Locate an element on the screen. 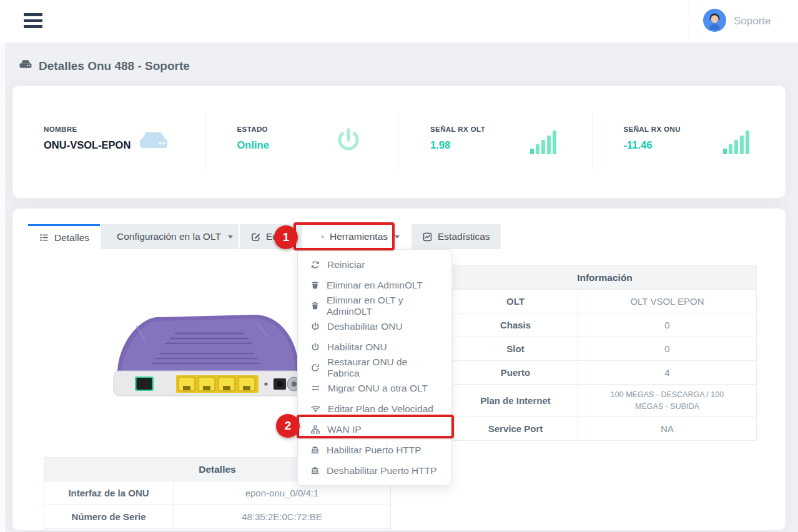 The image size is (798, 532). stat-nombre: NOMBRE ONU-VSOL-EPON is located at coordinates (109, 142).